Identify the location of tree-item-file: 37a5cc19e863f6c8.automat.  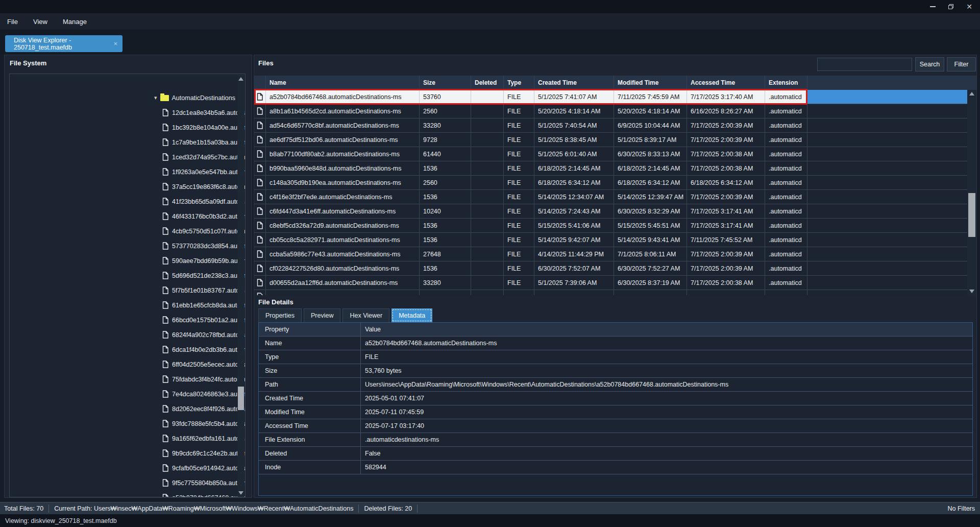
(128, 187).